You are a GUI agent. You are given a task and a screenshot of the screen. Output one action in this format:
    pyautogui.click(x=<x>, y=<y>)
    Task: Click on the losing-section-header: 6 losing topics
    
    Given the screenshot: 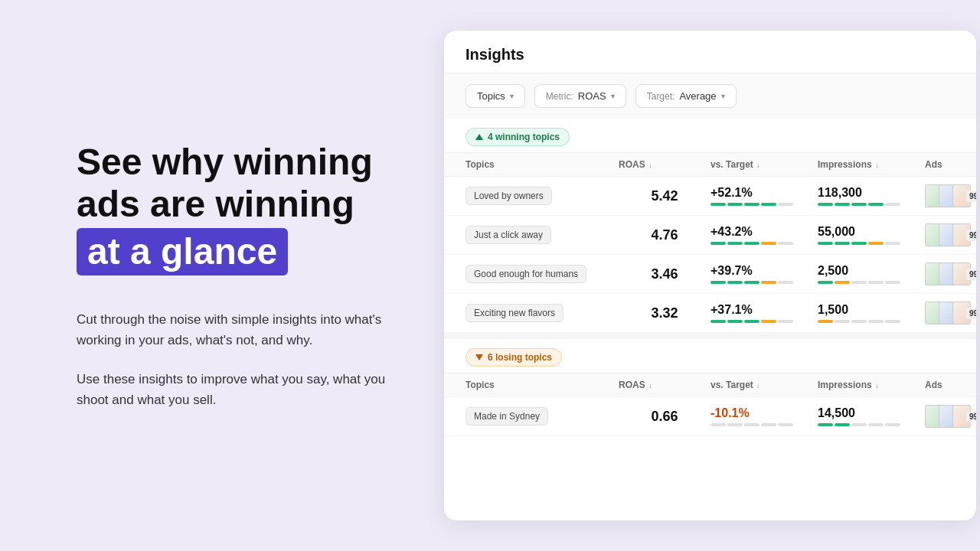 What is the action you would take?
    pyautogui.click(x=710, y=356)
    